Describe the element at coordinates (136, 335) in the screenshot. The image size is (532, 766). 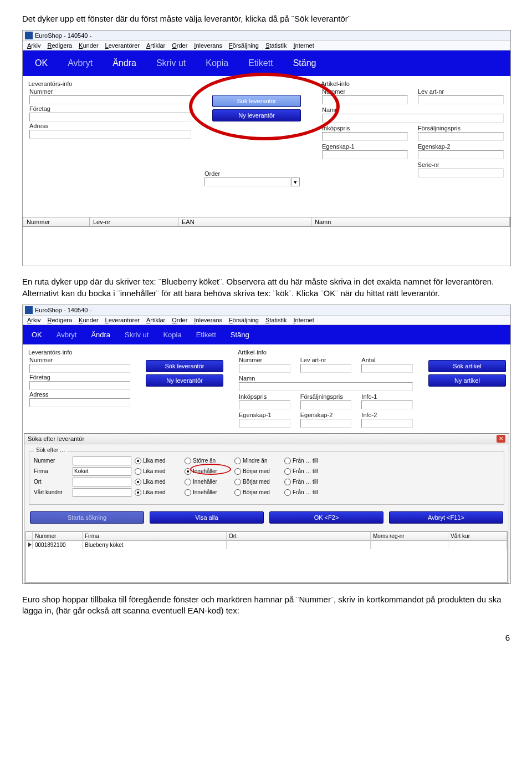
I see `tb2-skrivut: Skriv ut` at that location.